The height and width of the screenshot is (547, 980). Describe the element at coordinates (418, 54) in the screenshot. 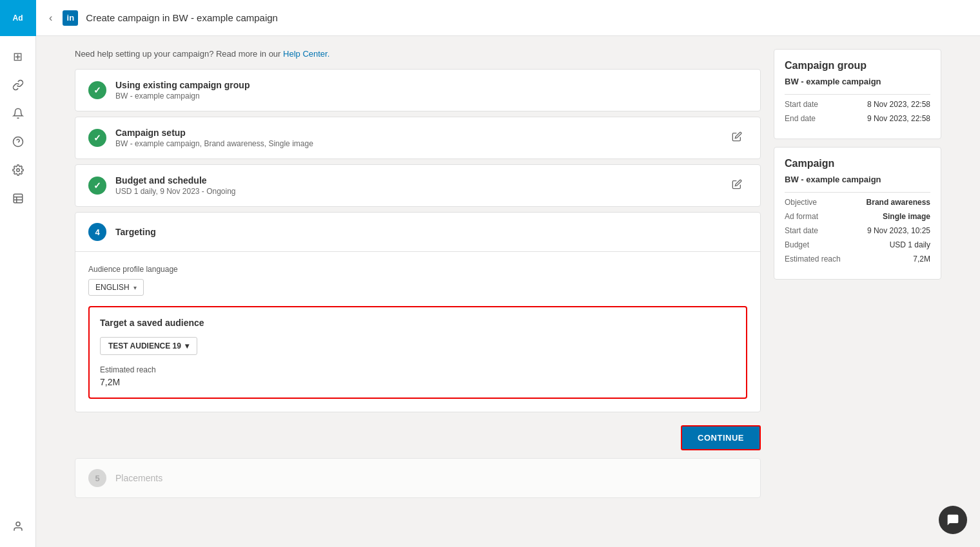

I see `help-text: Need help setting up your campaign? Read…` at that location.